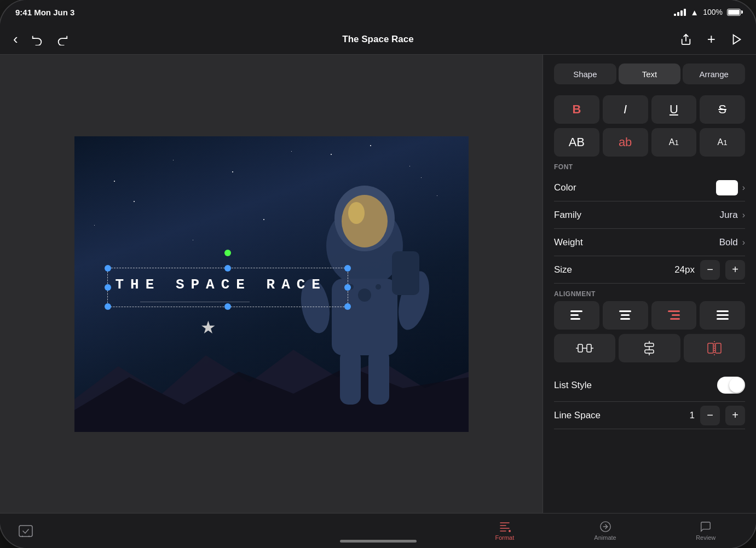 The height and width of the screenshot is (548, 756). I want to click on color-chevron-icon: ›, so click(743, 188).